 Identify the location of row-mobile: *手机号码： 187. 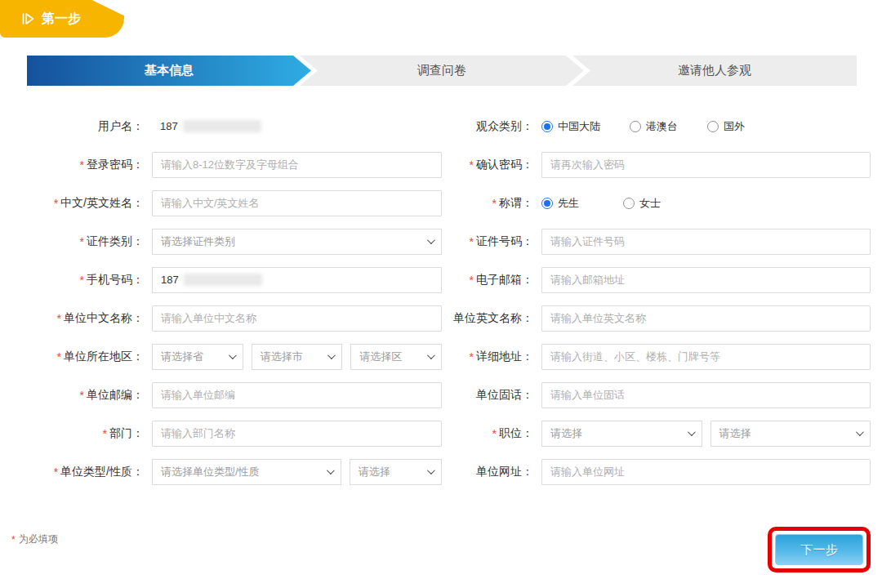
(227, 279).